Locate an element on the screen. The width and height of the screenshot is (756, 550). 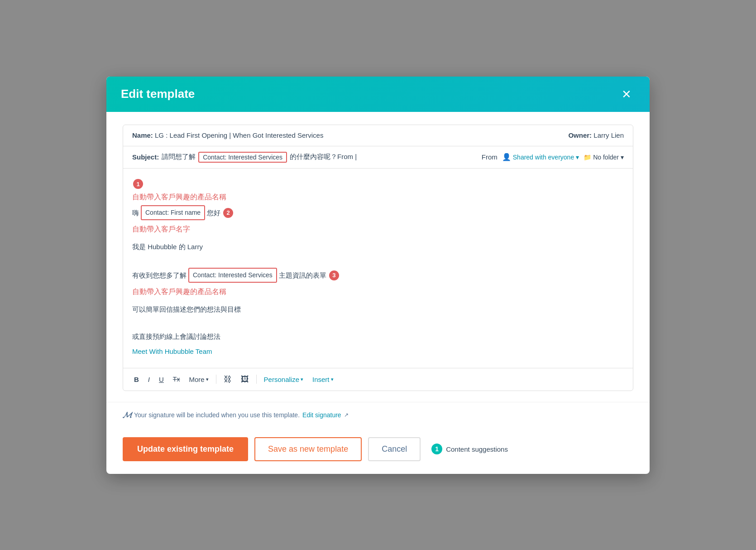
action-row: Update existing template Save as new tem… is located at coordinates (378, 451).